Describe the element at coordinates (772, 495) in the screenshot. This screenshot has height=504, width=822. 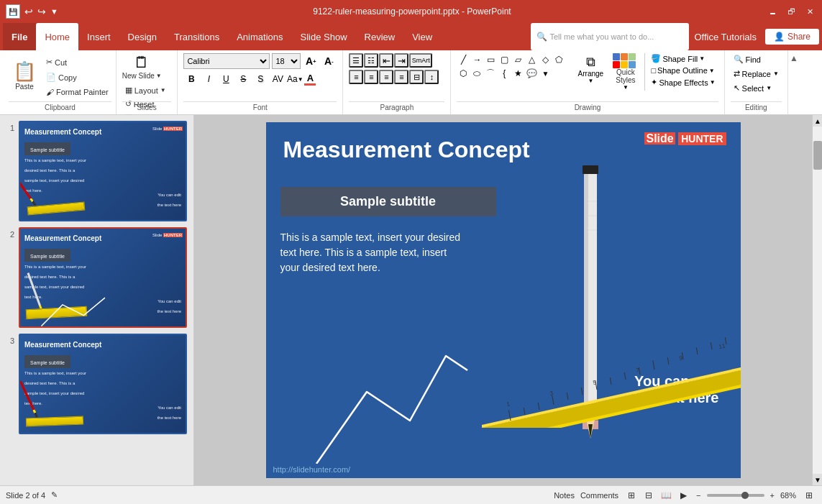
I see `zoom-in-button: +` at that location.